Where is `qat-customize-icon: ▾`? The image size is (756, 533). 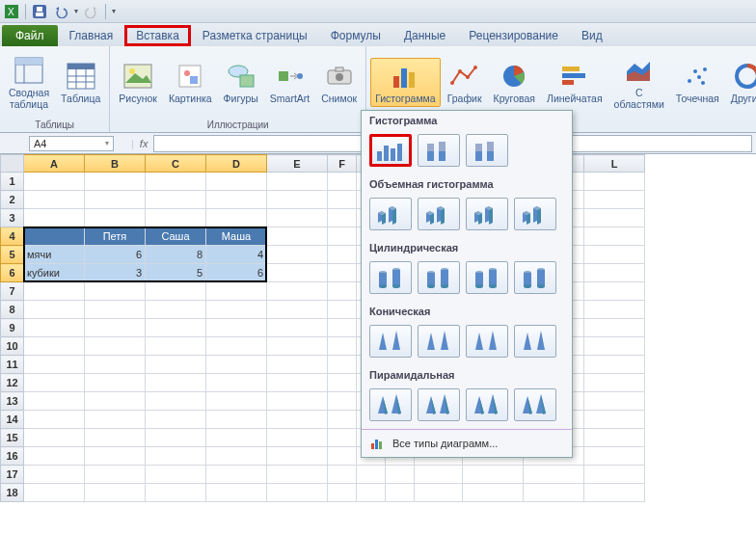 qat-customize-icon: ▾ is located at coordinates (114, 12).